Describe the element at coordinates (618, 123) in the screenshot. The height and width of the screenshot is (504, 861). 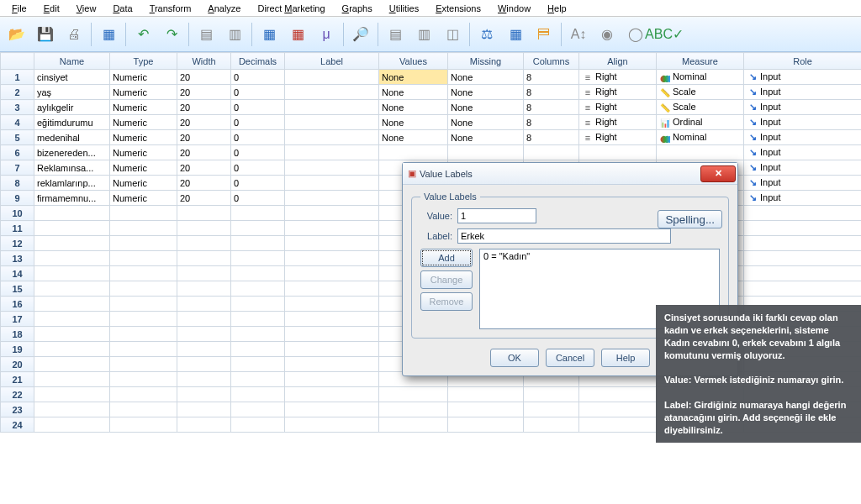
I see `cell-align: Right` at that location.